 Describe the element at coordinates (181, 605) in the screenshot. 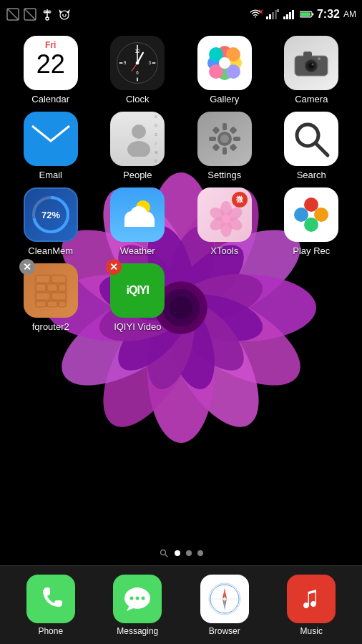

I see `dock: Phone Messaging` at that location.